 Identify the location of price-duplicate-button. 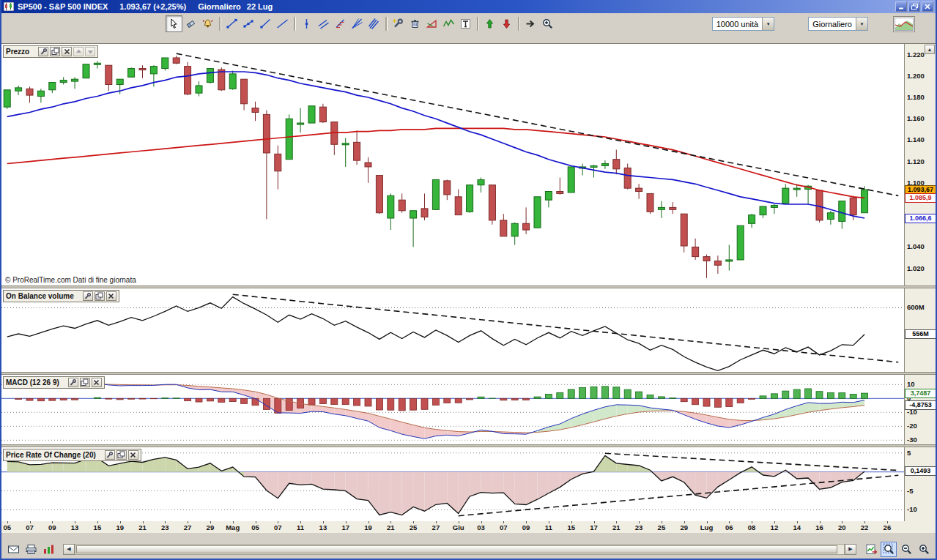
(55, 51).